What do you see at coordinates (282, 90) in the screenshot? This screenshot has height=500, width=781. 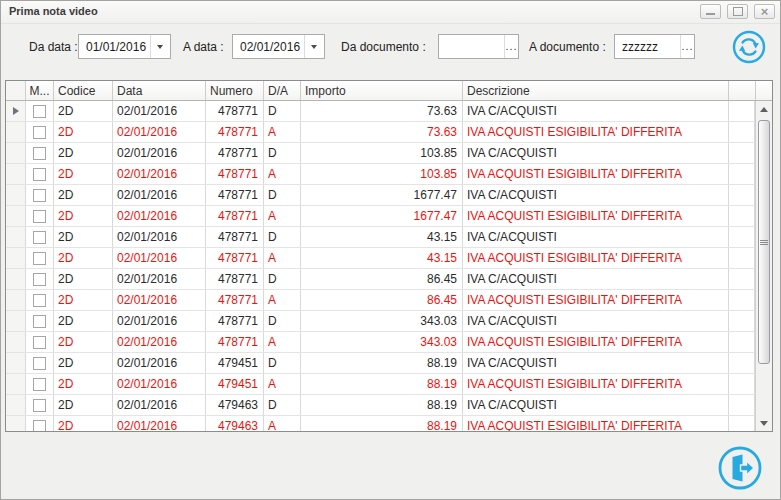 I see `header-da: D/A` at bounding box center [282, 90].